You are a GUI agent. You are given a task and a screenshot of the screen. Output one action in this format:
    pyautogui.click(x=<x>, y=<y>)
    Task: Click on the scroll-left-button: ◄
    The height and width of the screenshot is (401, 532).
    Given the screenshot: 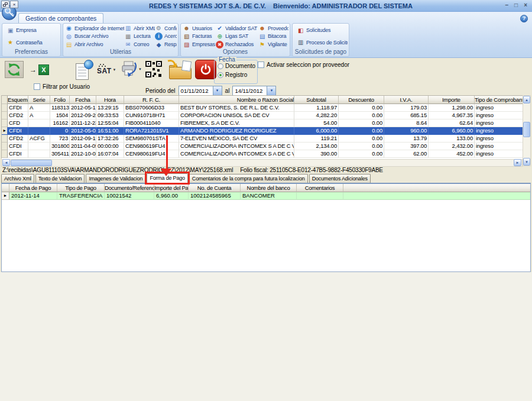 What is the action you would take?
    pyautogui.click(x=6, y=163)
    